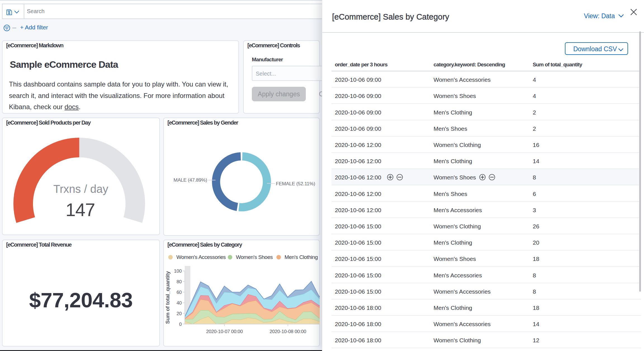 The image size is (644, 351). What do you see at coordinates (190, 180) in the screenshot?
I see `svg-text: MALE (47.89%)` at bounding box center [190, 180].